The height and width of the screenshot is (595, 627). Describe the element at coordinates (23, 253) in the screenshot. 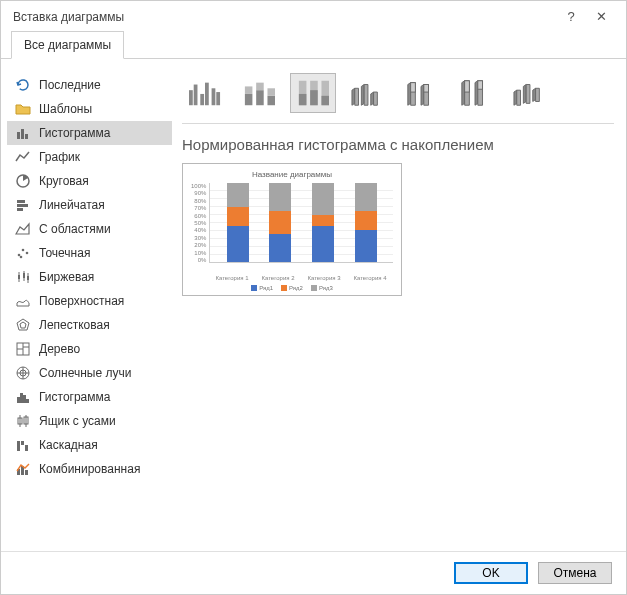

I see `scatter-chart-icon` at that location.